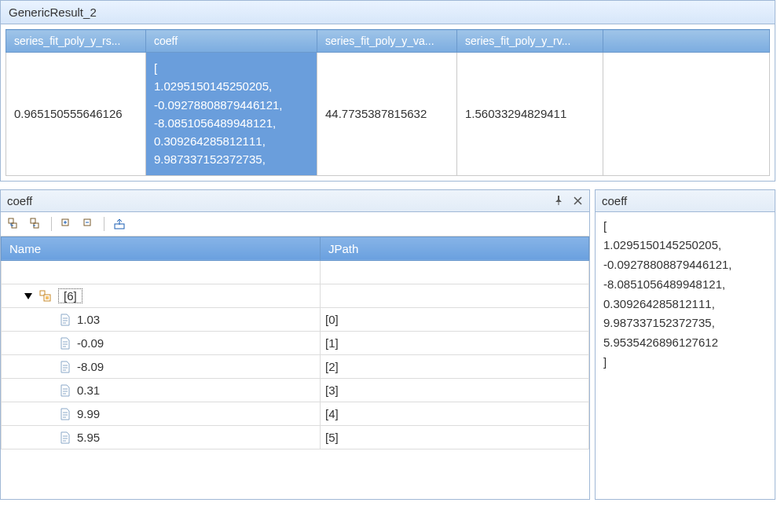 The height and width of the screenshot is (532, 777). What do you see at coordinates (295, 438) in the screenshot?
I see `tree-item-row: 5.95 [5]` at bounding box center [295, 438].